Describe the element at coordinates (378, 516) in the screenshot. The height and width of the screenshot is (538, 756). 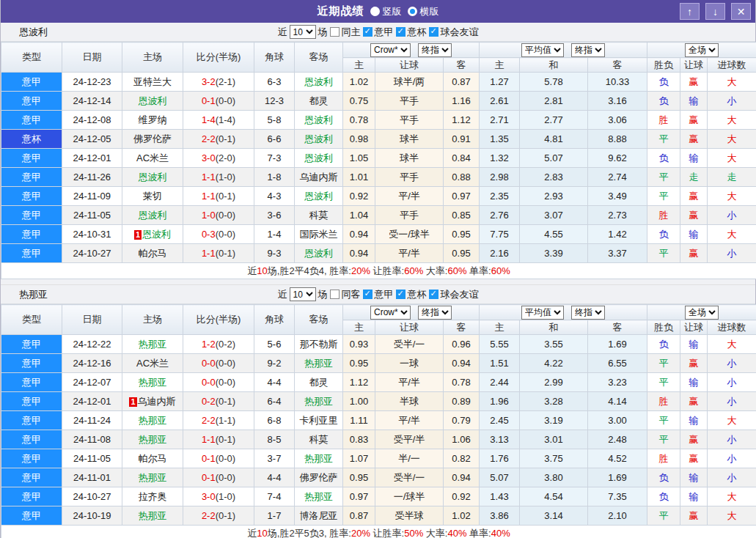
I see `match-row: 意甲24-10-19热那亚2-2(0-1)1-7博洛尼亚0.87受半球1.023…` at that location.